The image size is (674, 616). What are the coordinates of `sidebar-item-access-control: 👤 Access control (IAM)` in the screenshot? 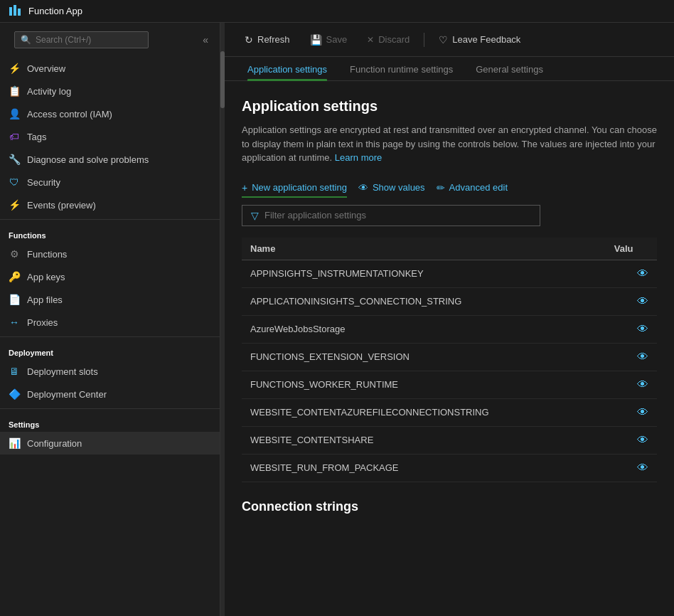 It's located at (109, 114).